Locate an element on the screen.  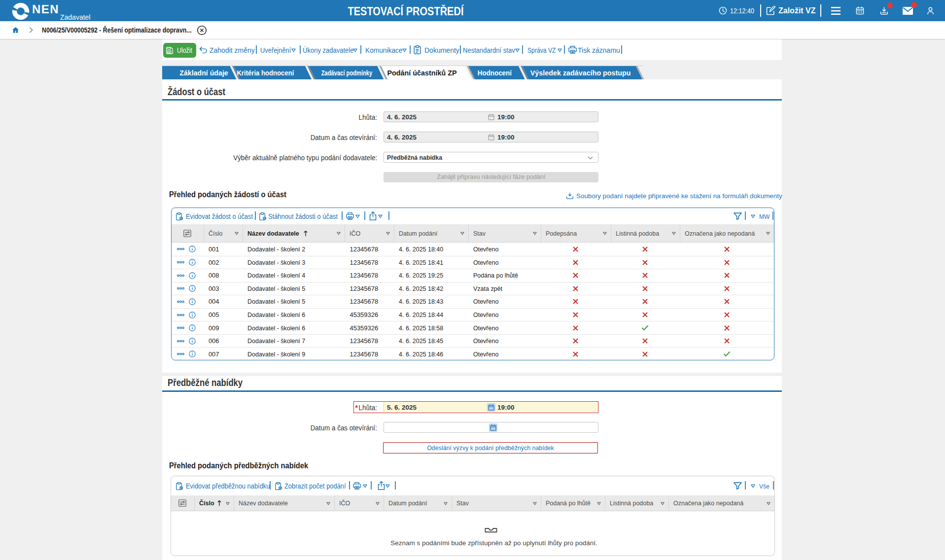
svg-text: Výsledek zadávacího postupu is located at coordinates (581, 73).